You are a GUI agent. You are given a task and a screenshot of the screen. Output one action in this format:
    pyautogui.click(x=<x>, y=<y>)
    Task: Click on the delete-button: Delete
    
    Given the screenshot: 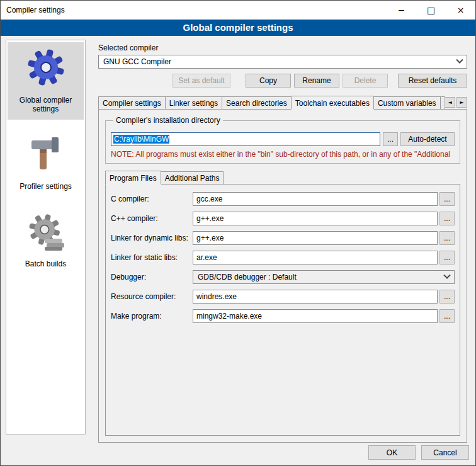 What is the action you would take?
    pyautogui.click(x=365, y=81)
    